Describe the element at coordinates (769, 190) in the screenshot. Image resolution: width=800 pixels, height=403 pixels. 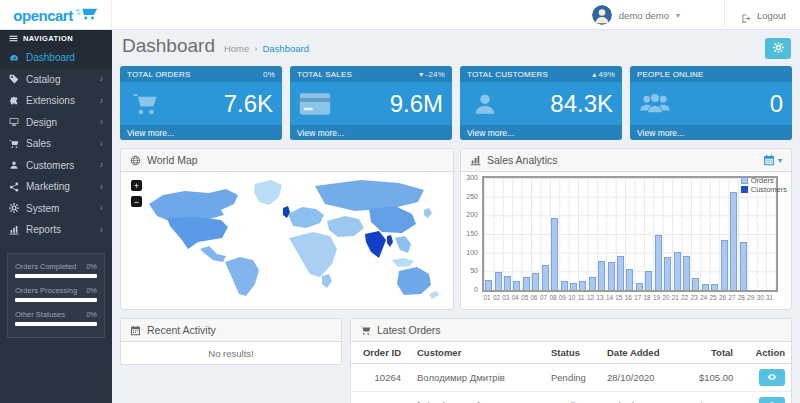
I see `legend-label: Customers` at that location.